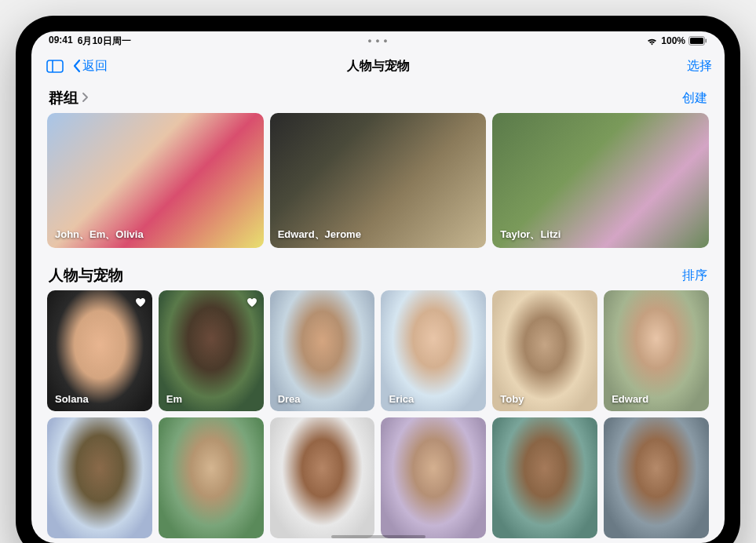  What do you see at coordinates (86, 275) in the screenshot?
I see `people-title: 人物与宠物` at bounding box center [86, 275].